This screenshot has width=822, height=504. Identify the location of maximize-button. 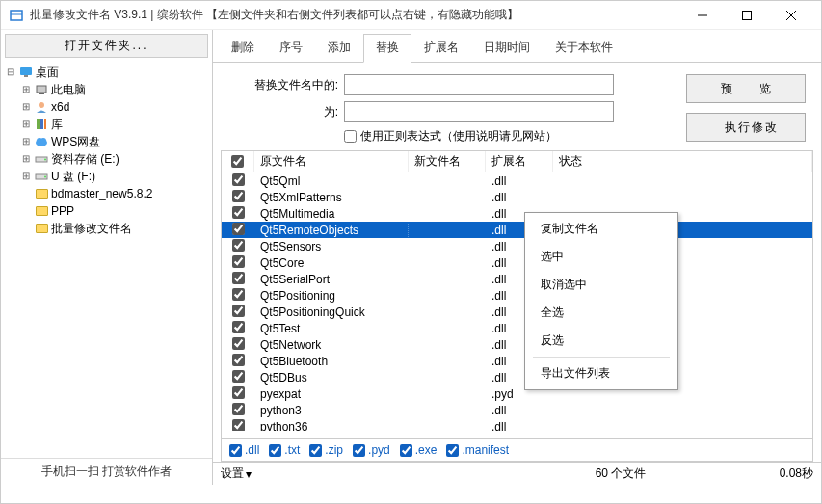
(747, 15).